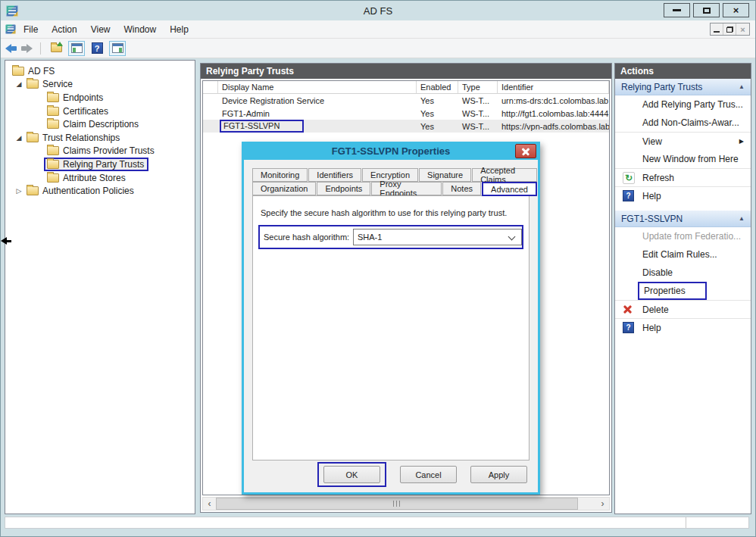 Image resolution: width=756 pixels, height=537 pixels. What do you see at coordinates (742, 29) in the screenshot?
I see `child-close-button: ×` at bounding box center [742, 29].